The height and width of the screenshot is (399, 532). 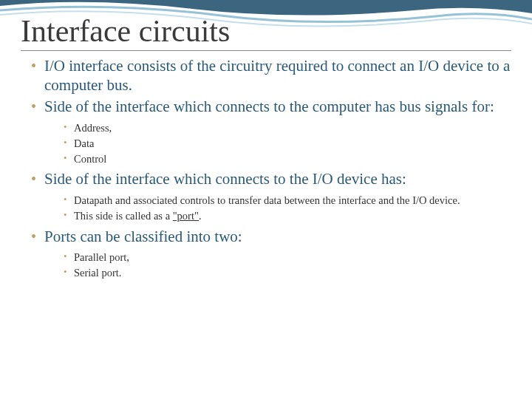 I want to click on sub-bullet-item: This side is called as a "port"., so click(x=287, y=216).